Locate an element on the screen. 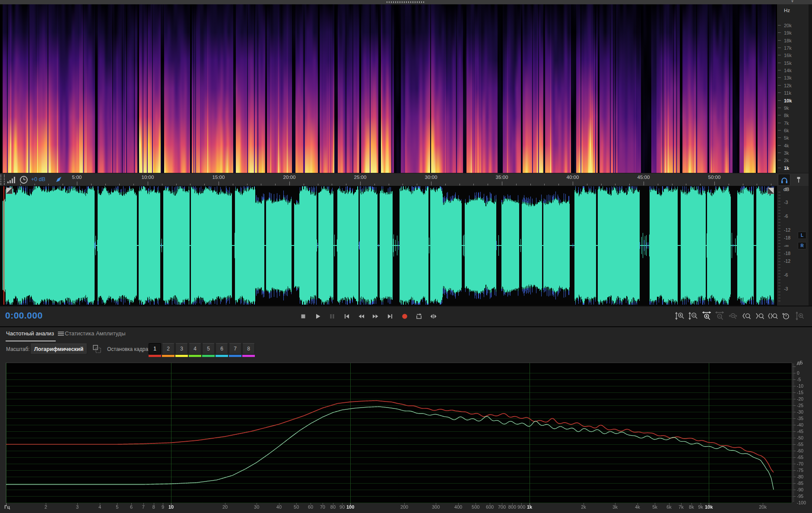 The height and width of the screenshot is (513, 812). selection-handle-right is located at coordinates (771, 191).